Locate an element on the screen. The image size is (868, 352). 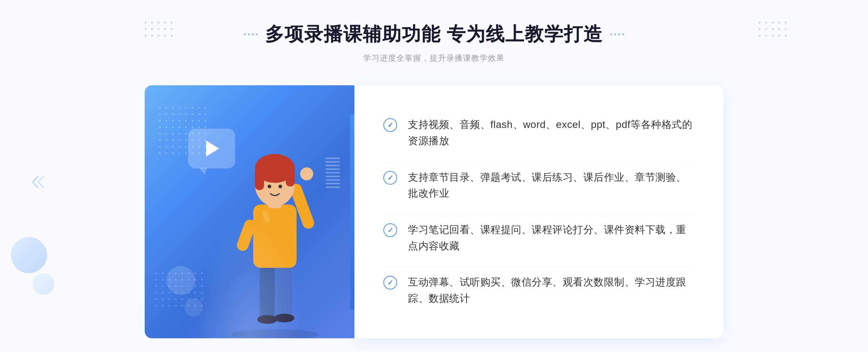
check-icon-2: ✓ is located at coordinates (390, 178).